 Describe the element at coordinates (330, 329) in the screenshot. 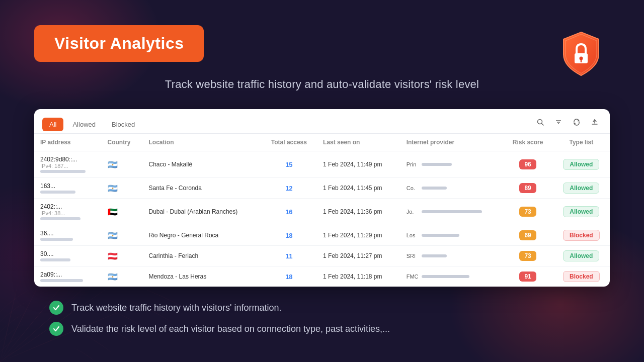

I see `feature-item: Validate the risk level of each visitor …` at that location.